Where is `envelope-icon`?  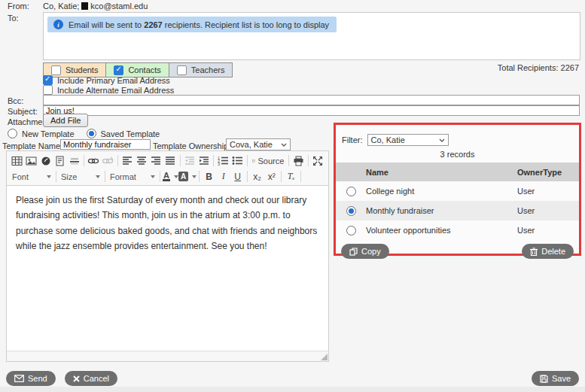
envelope-icon is located at coordinates (20, 378).